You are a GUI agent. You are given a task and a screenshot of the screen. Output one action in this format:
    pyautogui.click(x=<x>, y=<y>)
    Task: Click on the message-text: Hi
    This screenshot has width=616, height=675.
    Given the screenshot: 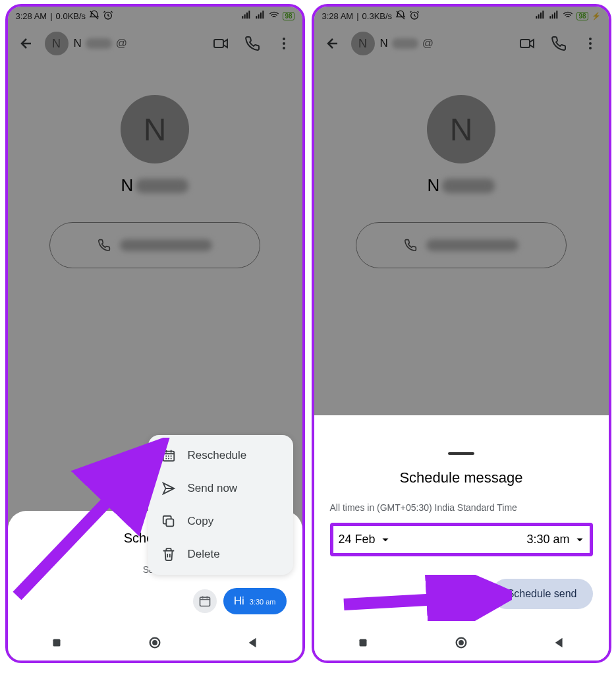 What is the action you would take?
    pyautogui.click(x=239, y=601)
    